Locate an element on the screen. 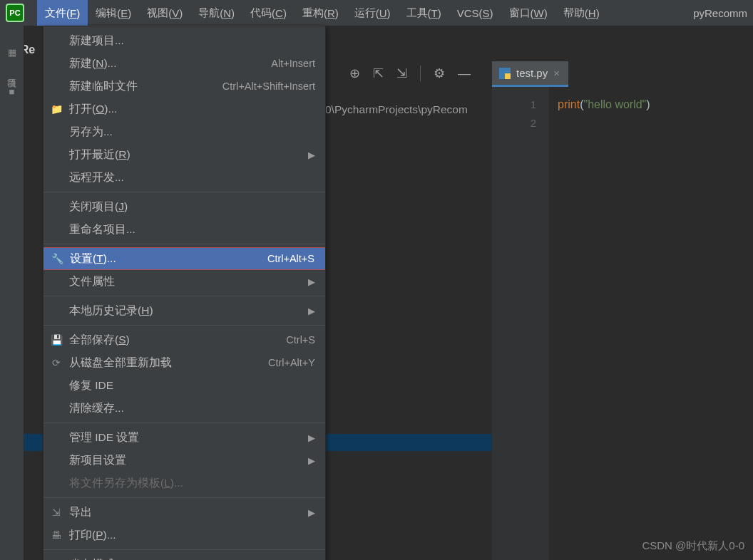  python-file-icon is located at coordinates (505, 73).